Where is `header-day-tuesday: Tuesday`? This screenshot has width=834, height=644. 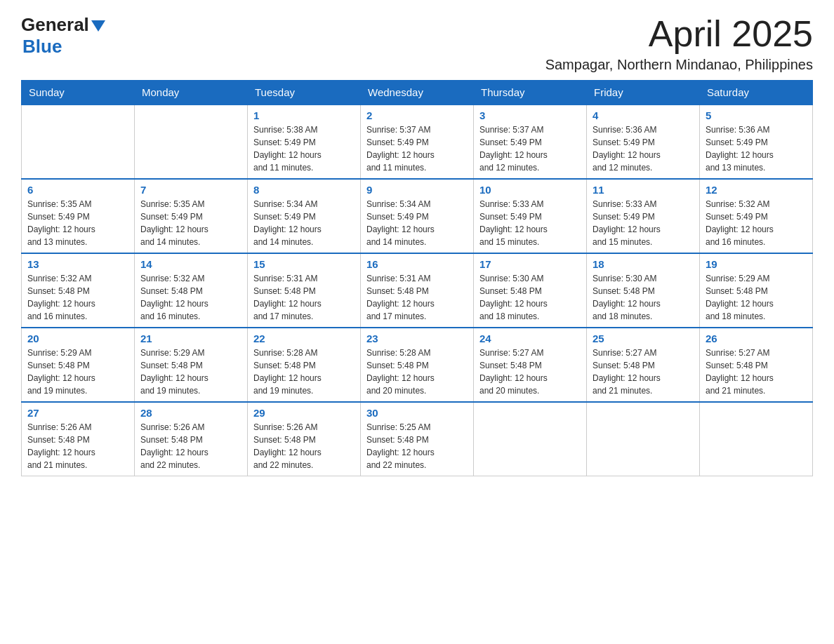 header-day-tuesday: Tuesday is located at coordinates (305, 93).